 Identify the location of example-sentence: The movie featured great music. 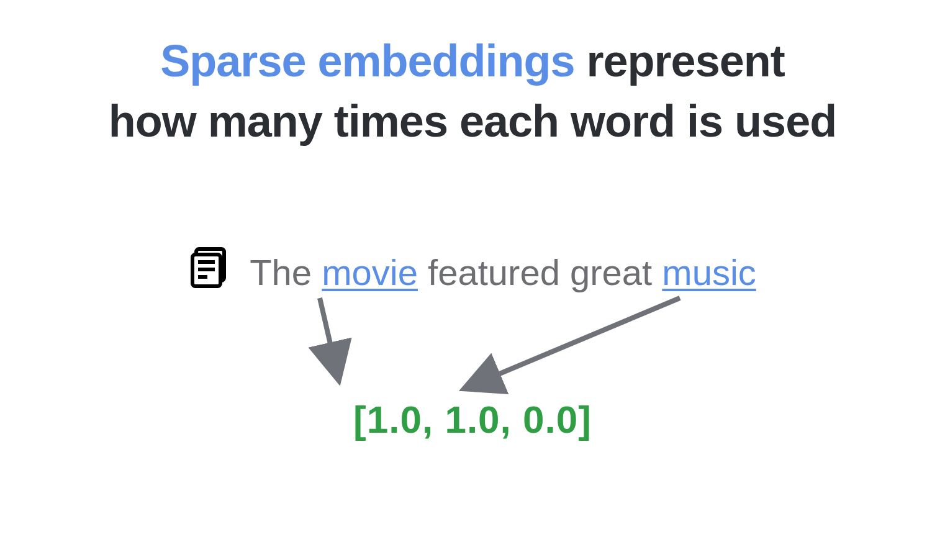
(472, 272).